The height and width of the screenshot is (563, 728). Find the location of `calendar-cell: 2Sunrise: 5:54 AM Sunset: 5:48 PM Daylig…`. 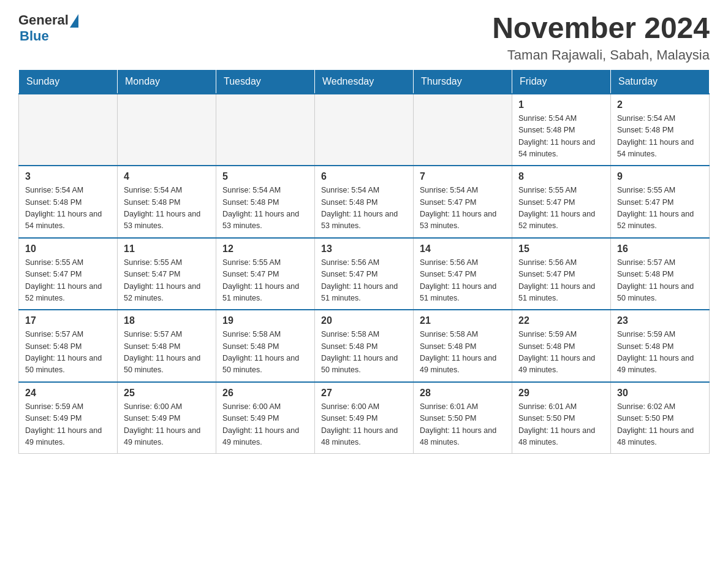

calendar-cell: 2Sunrise: 5:54 AM Sunset: 5:48 PM Daylig… is located at coordinates (661, 130).